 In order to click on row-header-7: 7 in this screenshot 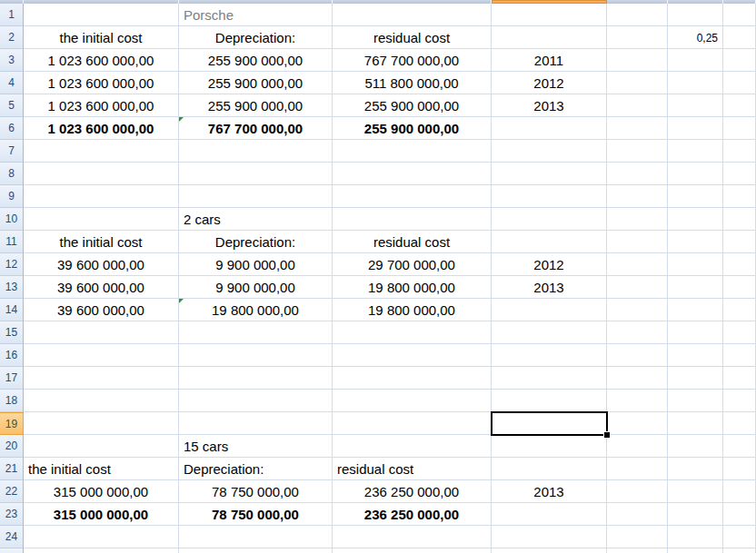, I will do `click(12, 151)`.